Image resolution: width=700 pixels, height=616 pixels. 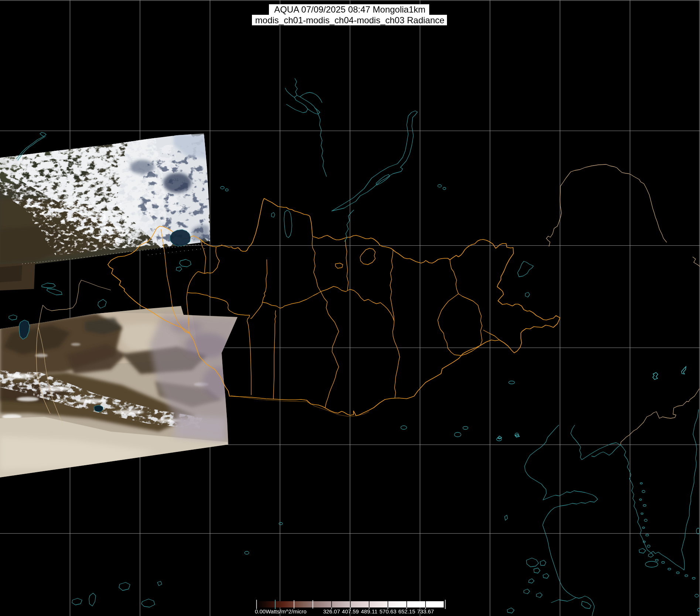 I want to click on svg-text:modis_ch01-modis_ch04-modis_ch: modis_ch01-modis_ch04-modis_ch03 Radianc…, so click(x=350, y=20).